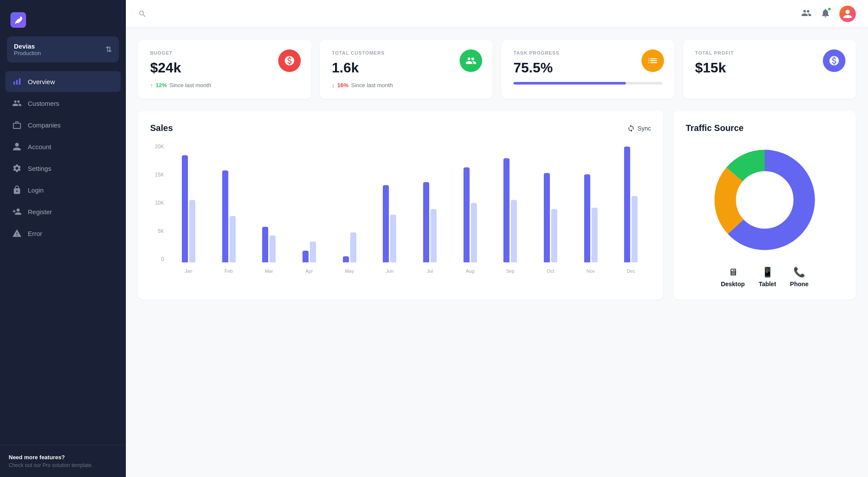 The image size is (868, 477). Describe the element at coordinates (63, 258) in the screenshot. I see `sidebar-nav: Overview Customers Companies Account Set…` at that location.